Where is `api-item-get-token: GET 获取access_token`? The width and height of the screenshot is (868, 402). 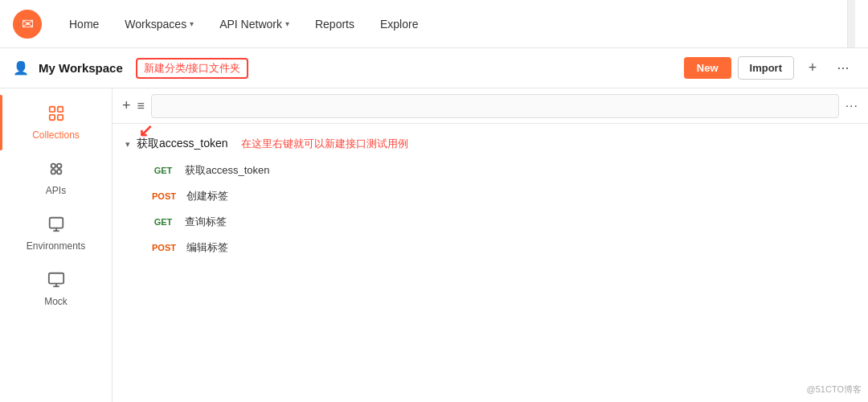
api-item-get-token: GET 获取access_token is located at coordinates (490, 170).